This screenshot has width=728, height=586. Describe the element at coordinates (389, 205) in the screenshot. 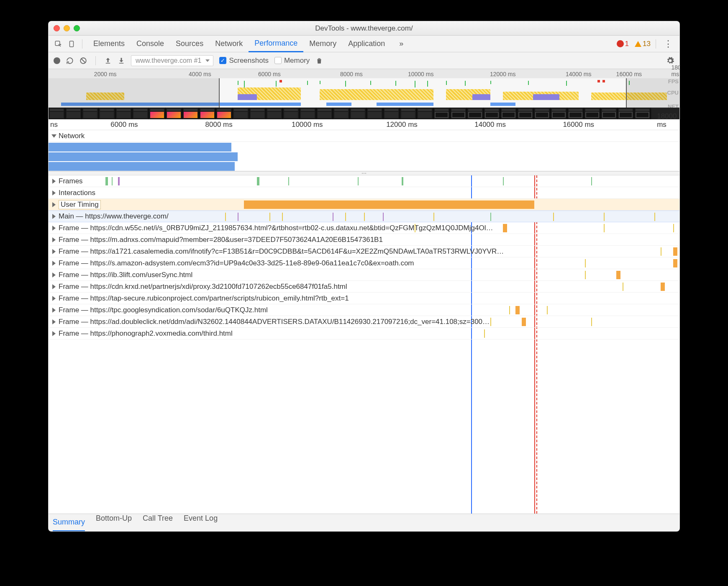

I see `user-timing-bar` at that location.